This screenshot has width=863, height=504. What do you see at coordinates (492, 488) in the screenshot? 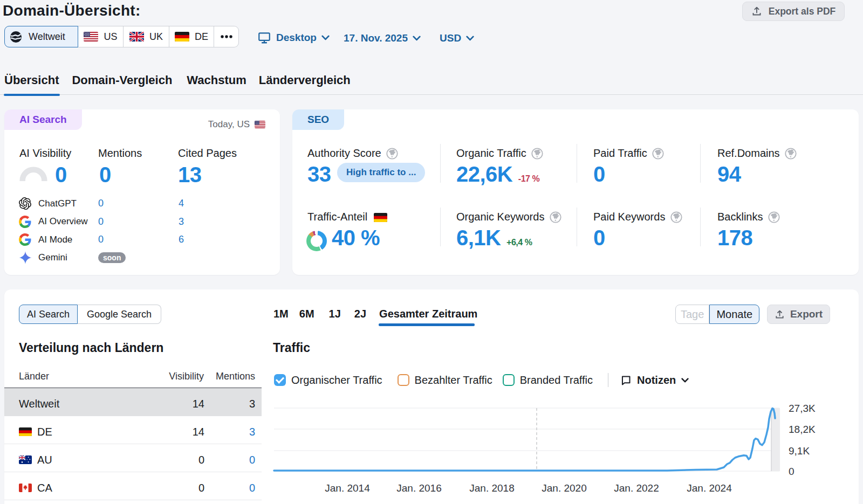
I see `svg-text: Jan. 2018` at bounding box center [492, 488].